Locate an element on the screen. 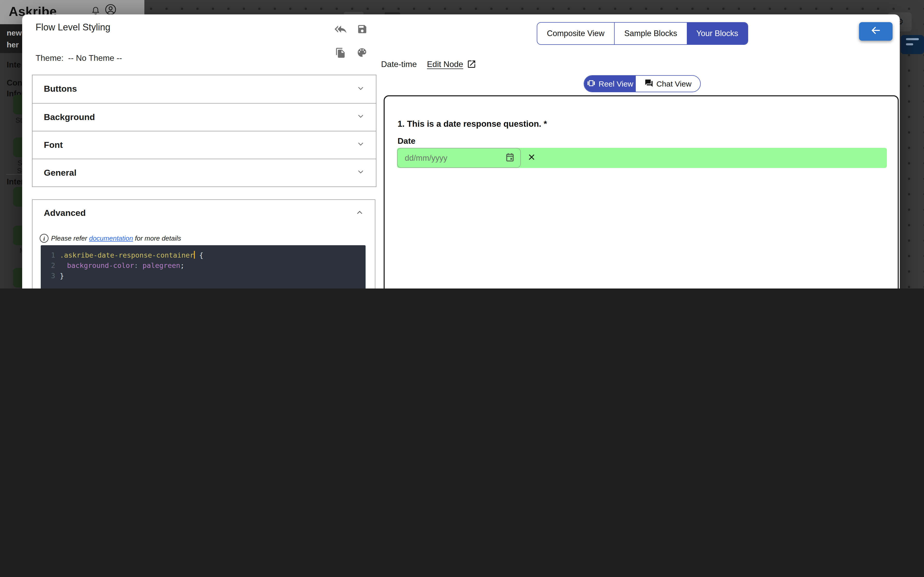  theme-row: Theme: -- No Theme -- is located at coordinates (79, 58).